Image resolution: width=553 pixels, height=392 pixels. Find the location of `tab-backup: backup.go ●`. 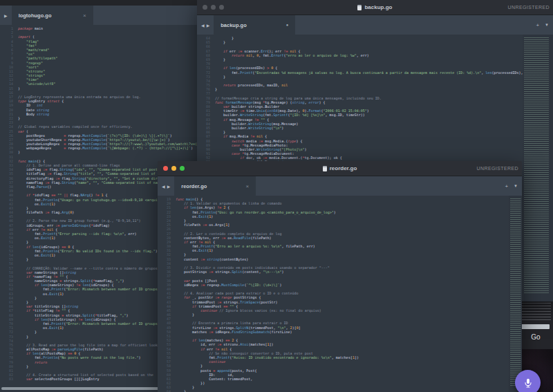

tab-backup: backup.go ● is located at coordinates (254, 25).